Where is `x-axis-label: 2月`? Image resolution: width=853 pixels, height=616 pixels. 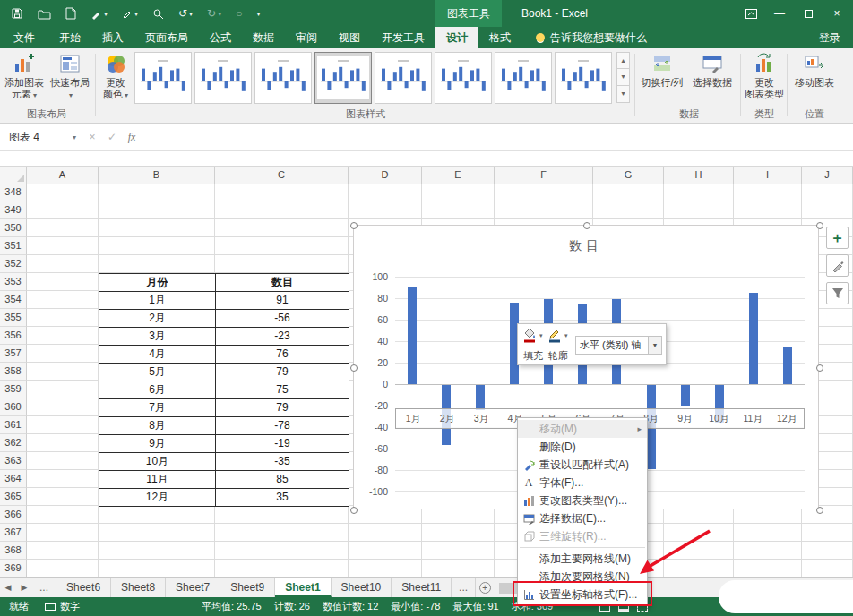
x-axis-label: 2月 is located at coordinates (447, 419).